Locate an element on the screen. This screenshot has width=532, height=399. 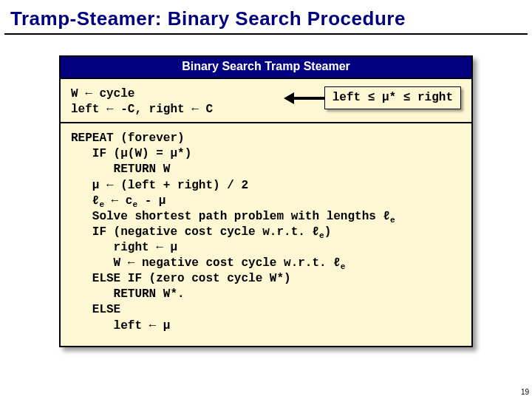
arrow-shaft-icon is located at coordinates (309, 98).